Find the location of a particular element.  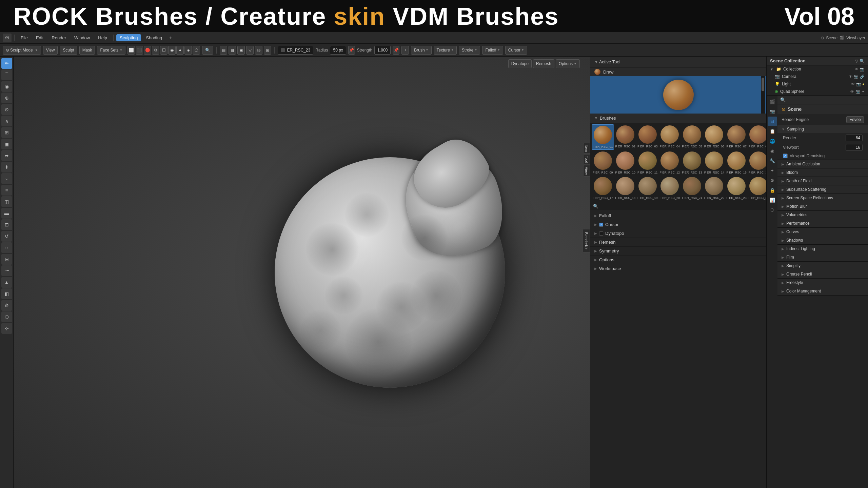

tool-tab: Tool is located at coordinates (587, 159).